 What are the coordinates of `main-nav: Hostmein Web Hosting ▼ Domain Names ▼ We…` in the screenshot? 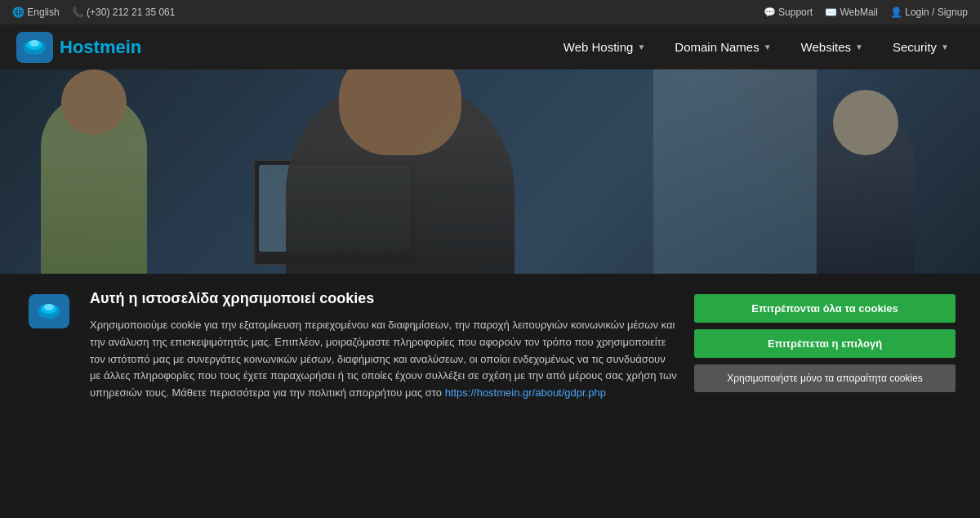 It's located at (490, 47).